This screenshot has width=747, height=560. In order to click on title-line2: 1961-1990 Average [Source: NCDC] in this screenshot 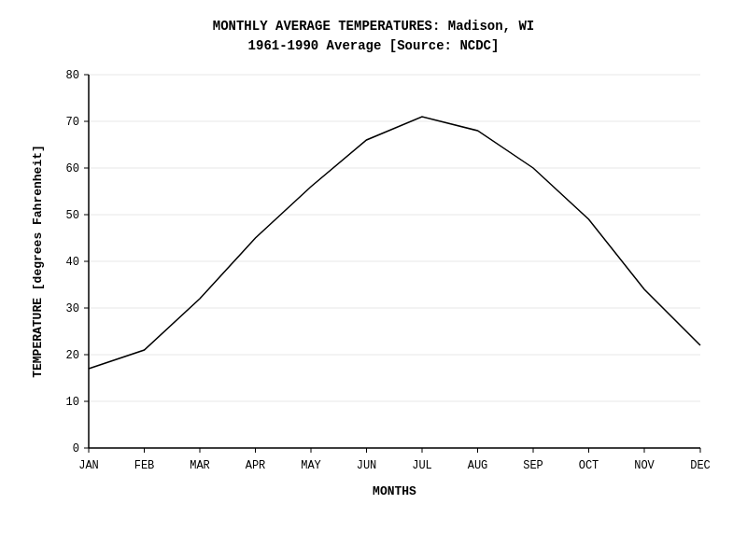, I will do `click(374, 47)`.